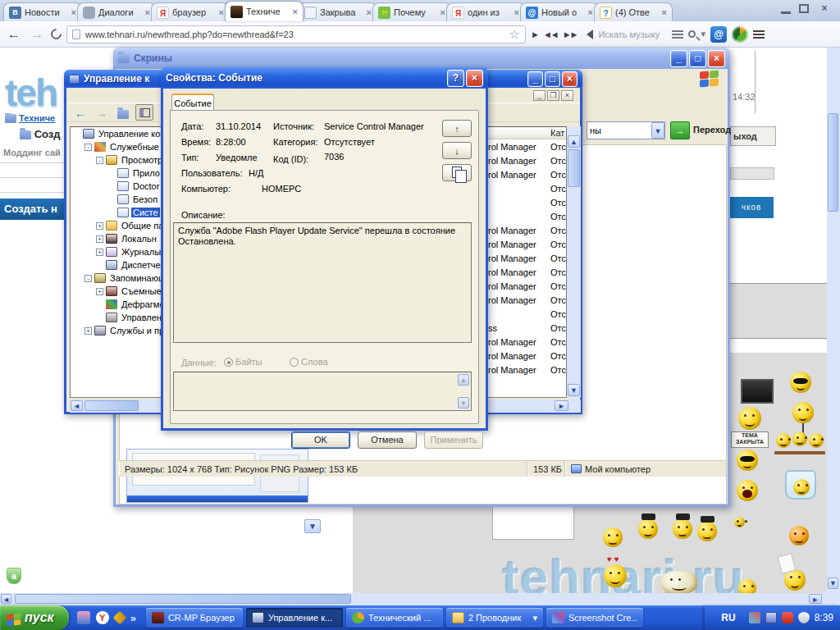 Image resolution: width=840 pixels, height=630 pixels. Describe the element at coordinates (143, 304) in the screenshot. I see `tree-item-label: Дефрагме` at that location.